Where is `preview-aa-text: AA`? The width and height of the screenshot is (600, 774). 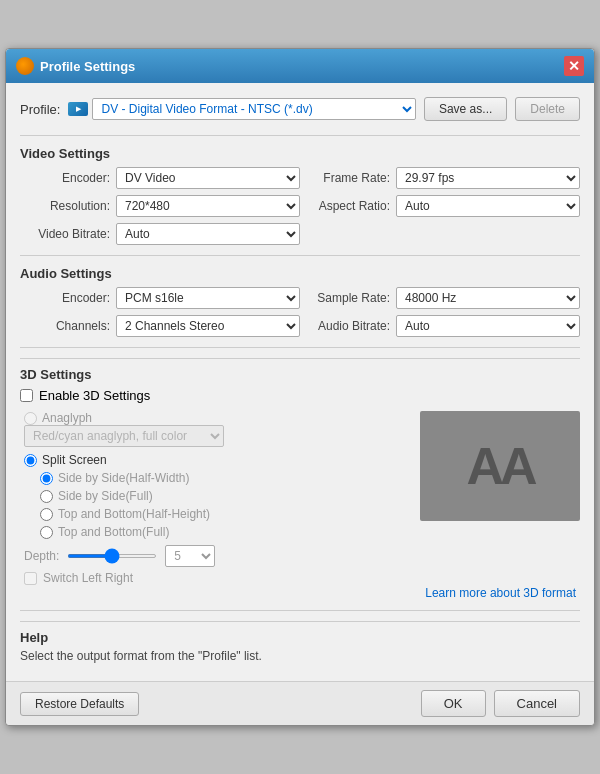 preview-aa-text: AA is located at coordinates (500, 466).